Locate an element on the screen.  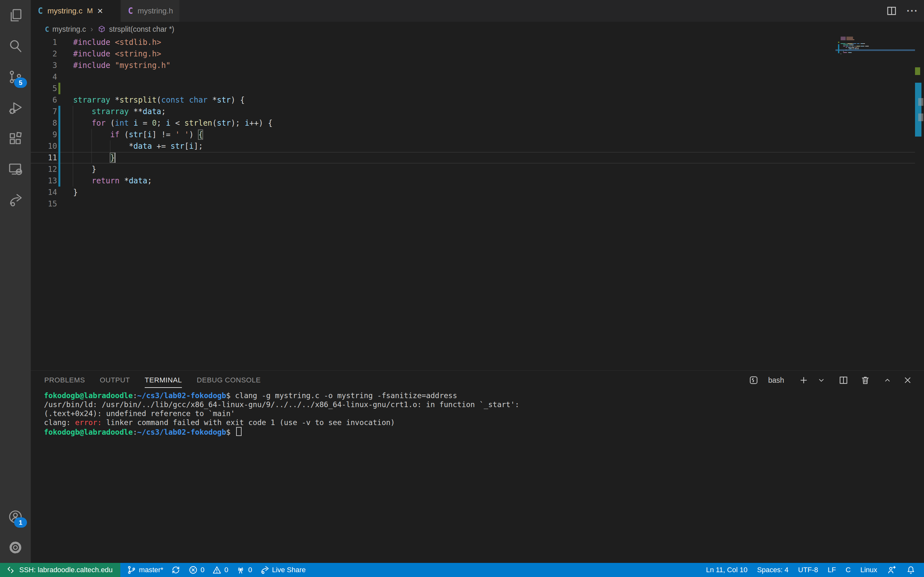
status-linux: Linux is located at coordinates (869, 570).